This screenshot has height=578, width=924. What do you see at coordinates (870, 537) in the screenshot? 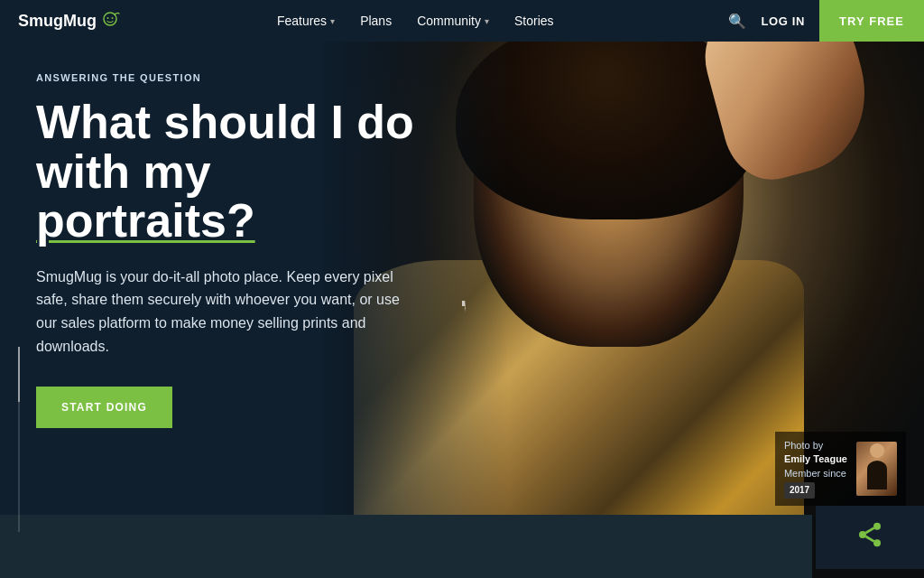
I see `share-area` at bounding box center [870, 537].